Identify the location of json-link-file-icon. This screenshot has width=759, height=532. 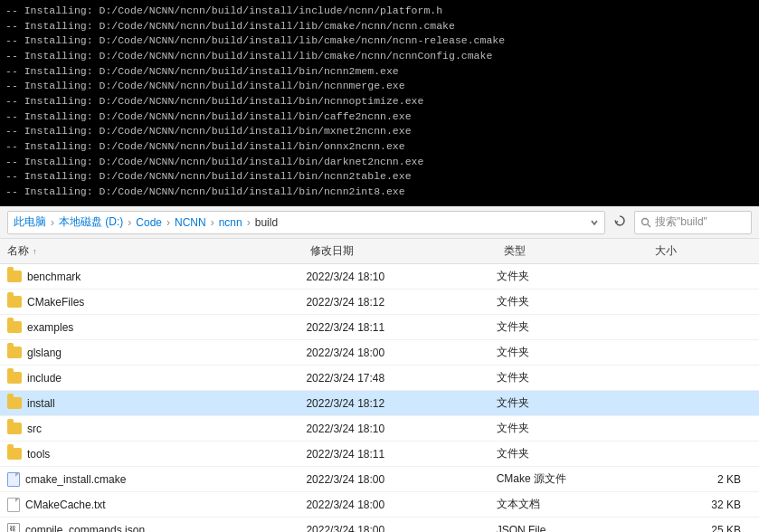
(14, 528).